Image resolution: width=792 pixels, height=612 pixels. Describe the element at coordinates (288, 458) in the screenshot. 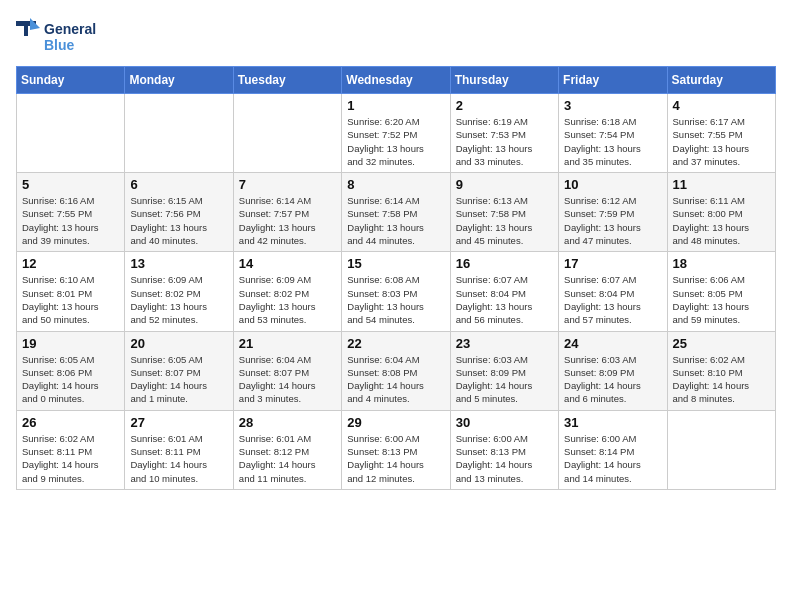

I see `day-info: Sunrise: 6:01 AM Sunset: 8:12 PM Dayligh…` at that location.